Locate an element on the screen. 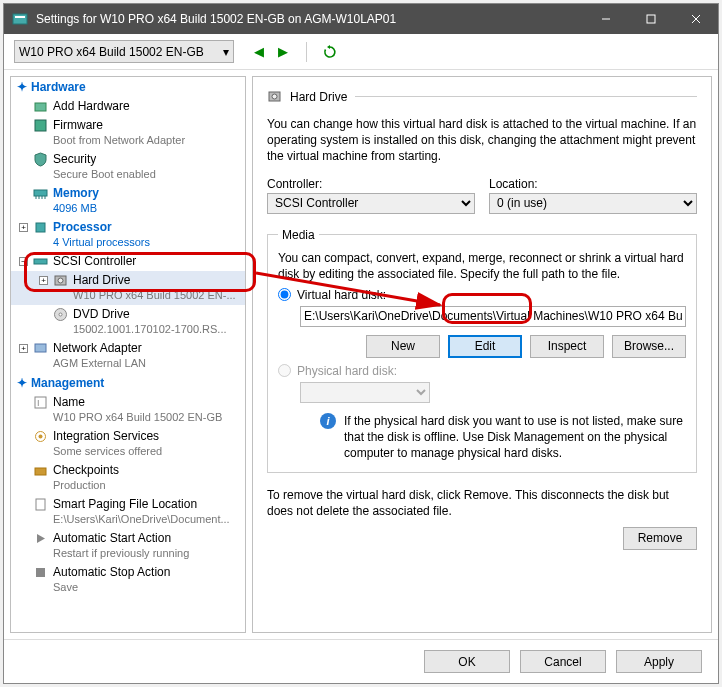 The height and width of the screenshot is (687, 722). media-legend: Media is located at coordinates (298, 235).